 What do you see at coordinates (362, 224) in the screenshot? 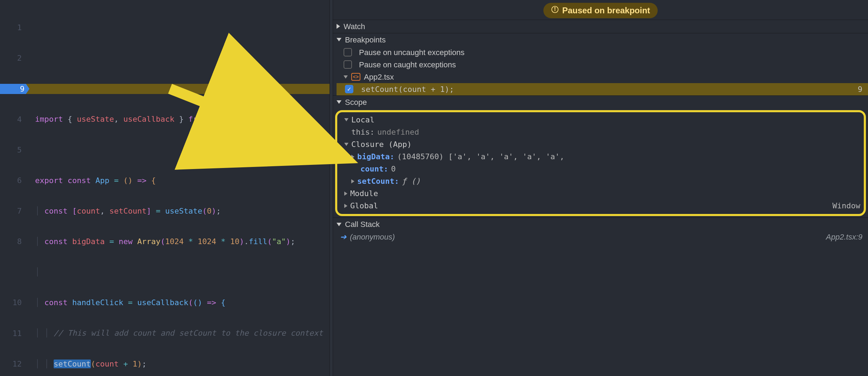
I see `callstack-label: Call Stack` at bounding box center [362, 224].